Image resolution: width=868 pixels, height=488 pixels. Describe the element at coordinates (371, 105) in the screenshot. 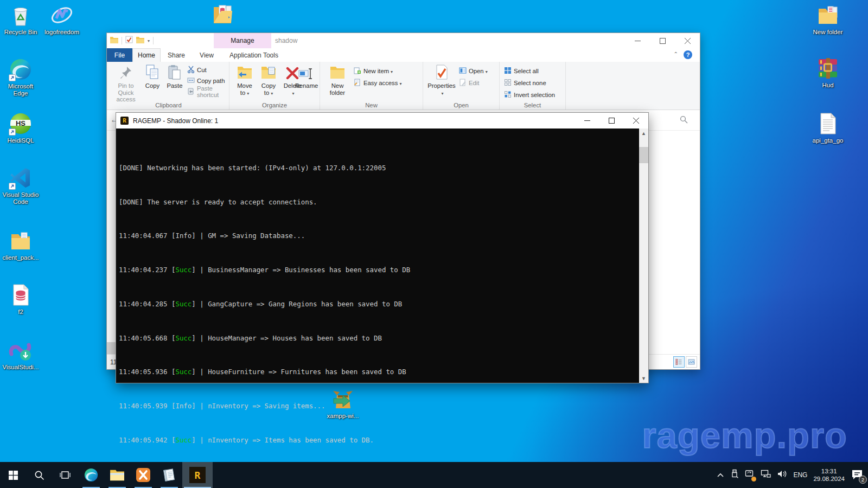

I see `group-label: New` at that location.